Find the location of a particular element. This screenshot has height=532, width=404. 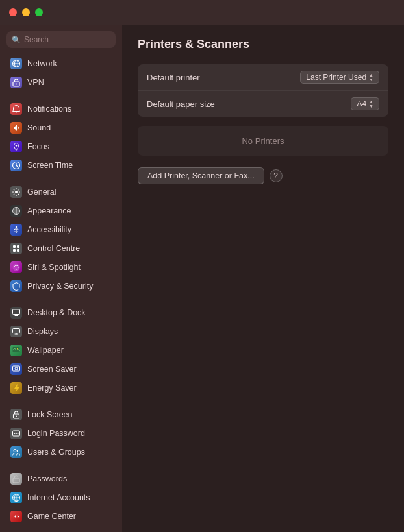

no-printers-text: No Printers is located at coordinates (262, 141).